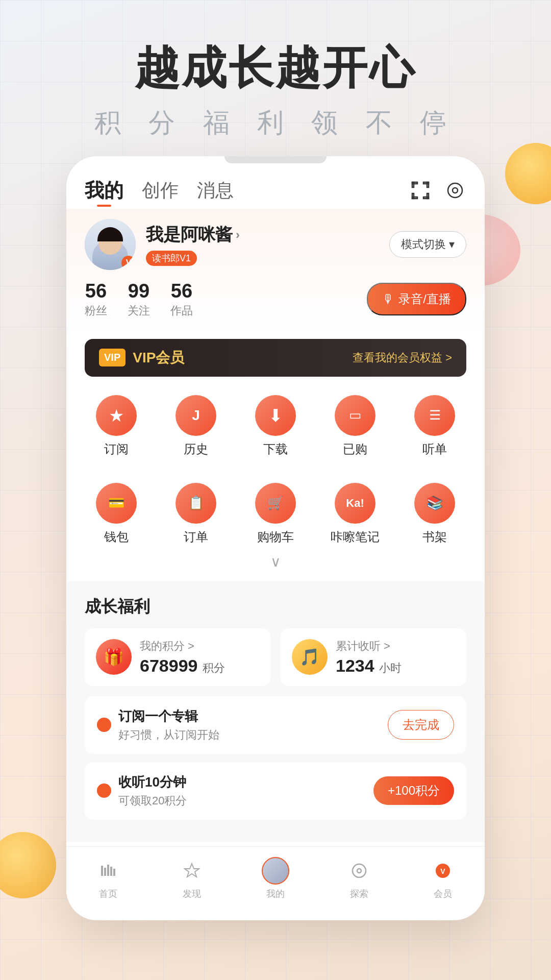  I want to click on cart-icon: 🛒, so click(276, 503).